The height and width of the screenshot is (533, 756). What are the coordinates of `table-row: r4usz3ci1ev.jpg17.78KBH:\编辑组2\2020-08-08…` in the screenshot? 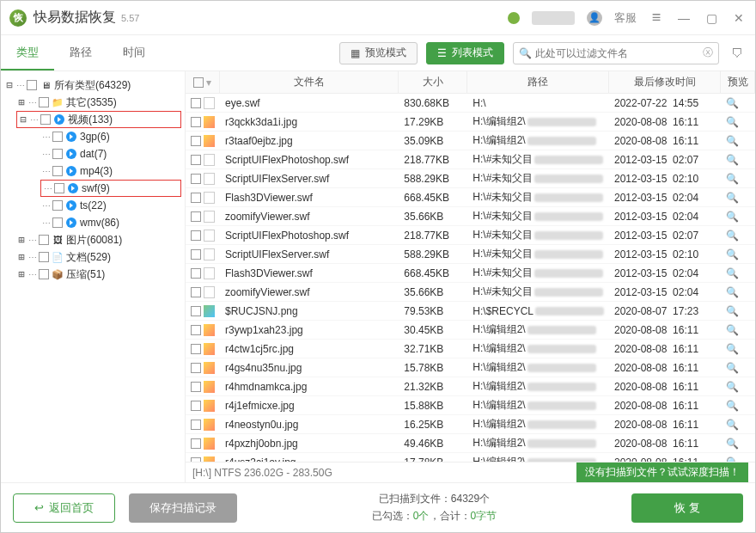 It's located at (471, 457).